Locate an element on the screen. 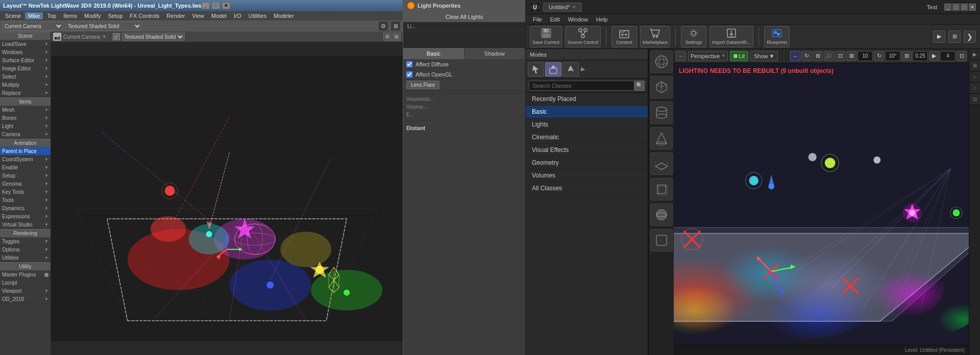 Image resolution: width=980 pixels, height=355 pixels. thumb-plane is located at coordinates (662, 164).